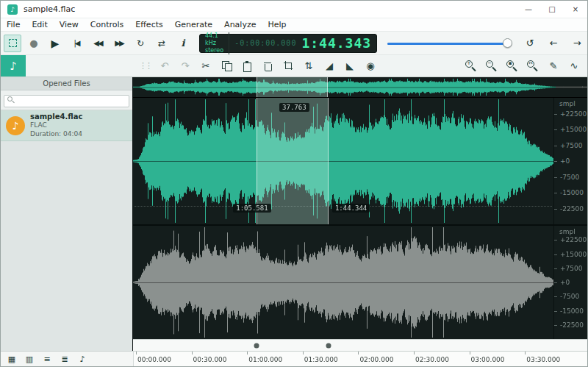 The image size is (588, 367). What do you see at coordinates (82, 359) in the screenshot?
I see `view-notes-button: ♪` at bounding box center [82, 359].